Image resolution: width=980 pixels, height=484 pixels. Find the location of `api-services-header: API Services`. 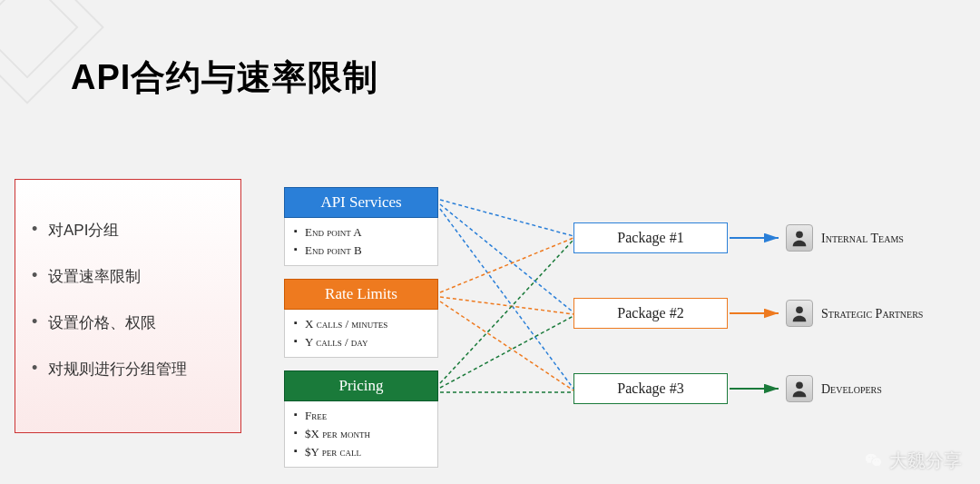

api-services-header: API Services is located at coordinates (361, 202).